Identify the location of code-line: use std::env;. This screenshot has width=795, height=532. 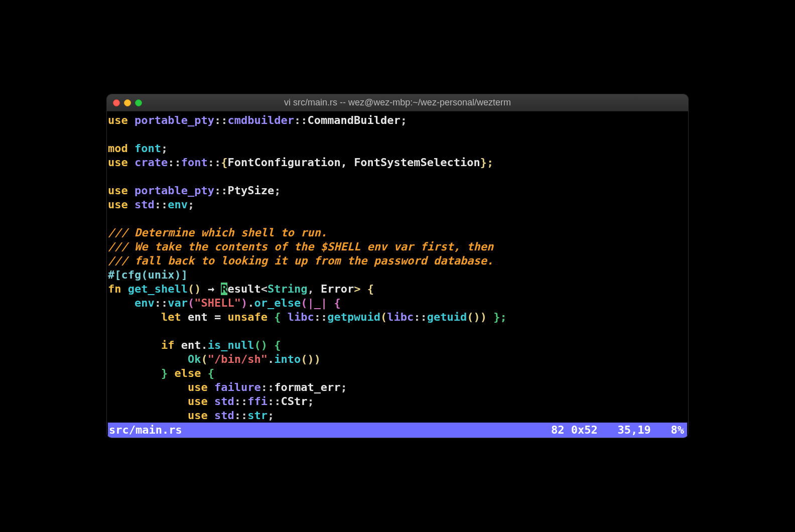
(398, 205).